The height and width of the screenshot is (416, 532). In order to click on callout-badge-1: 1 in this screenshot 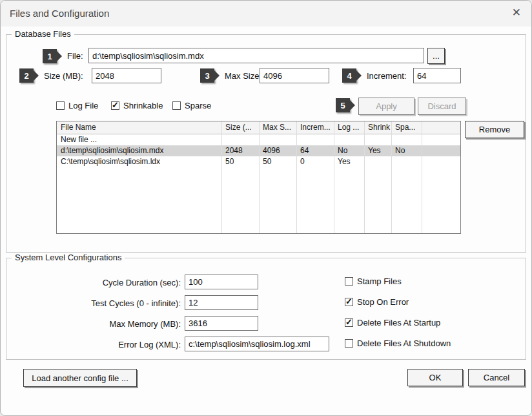, I will do `click(50, 56)`.